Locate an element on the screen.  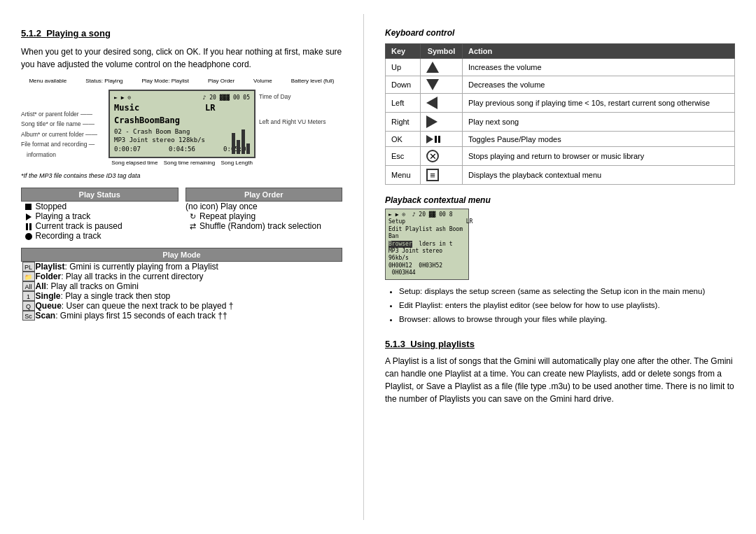
table-row: Q Queue: User can queue the next track t… is located at coordinates (182, 306).